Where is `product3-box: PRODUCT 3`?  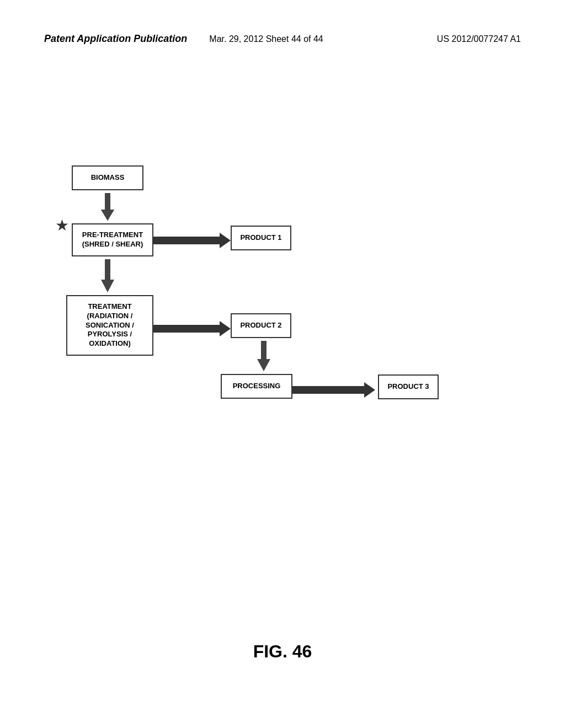
product3-box: PRODUCT 3 is located at coordinates (408, 387).